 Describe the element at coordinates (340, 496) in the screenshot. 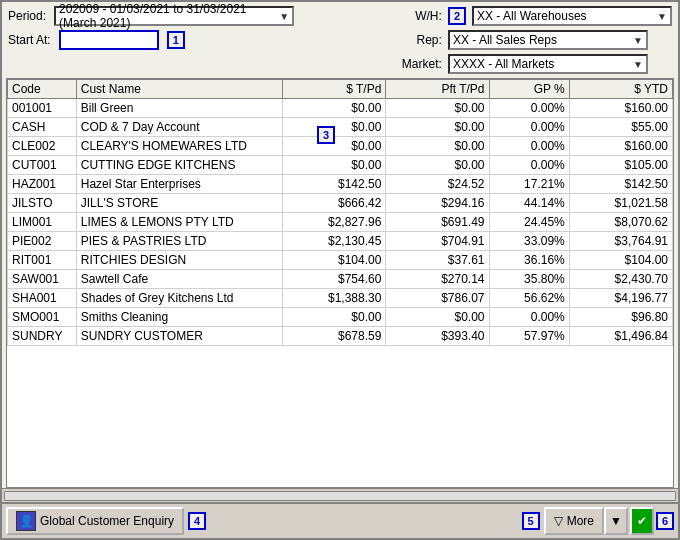

I see `scroll-track` at that location.